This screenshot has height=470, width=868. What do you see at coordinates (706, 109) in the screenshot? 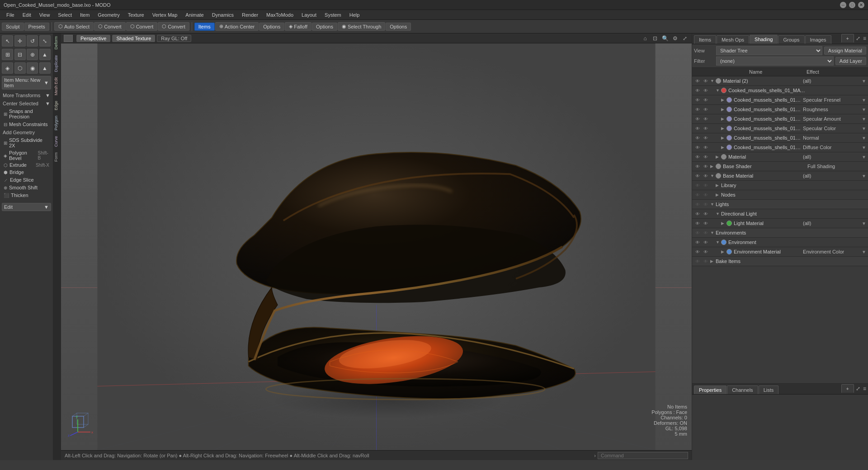
I see `vis2-toggle-glossiness: 👁` at bounding box center [706, 109].